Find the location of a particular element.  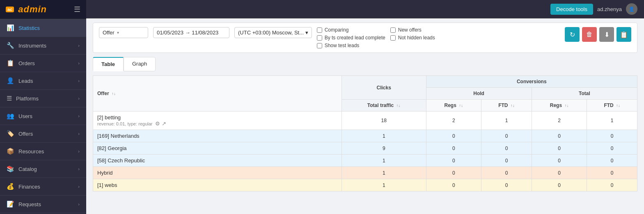

logo-ac: ac is located at coordinates (10, 9).